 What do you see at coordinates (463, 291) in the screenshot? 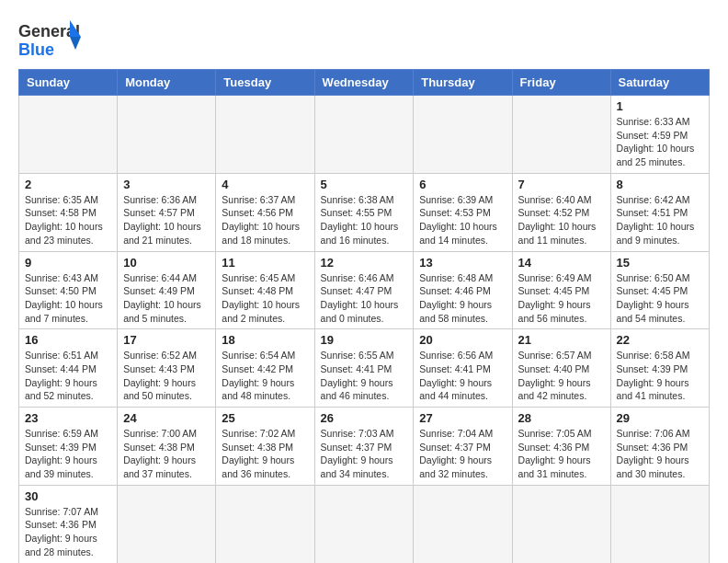
I see `calendar-cell: 13Sunrise: 6:48 AM Sunset: 4:46 PM Dayli…` at bounding box center [463, 291].